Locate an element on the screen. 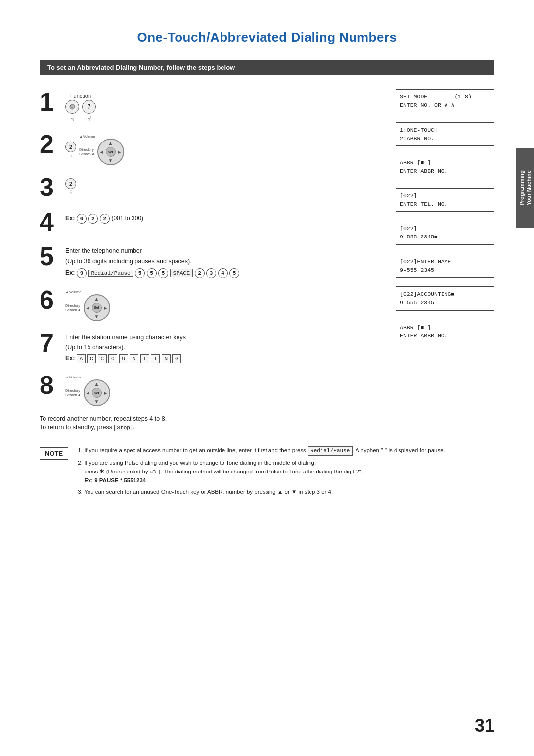  key-5b: 5 is located at coordinates (152, 273).